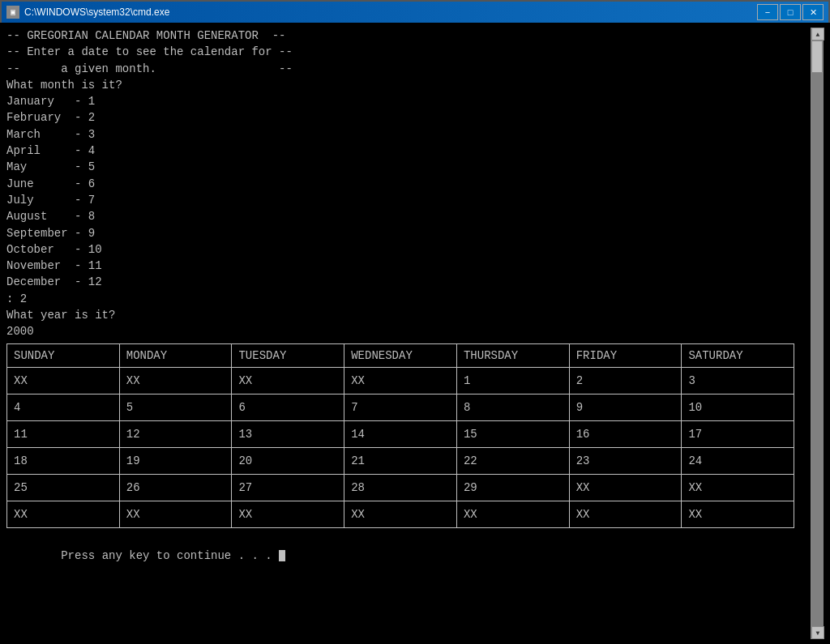 This screenshot has width=830, height=644. What do you see at coordinates (409, 167) in the screenshot?
I see `month-list-5: May - 5` at bounding box center [409, 167].